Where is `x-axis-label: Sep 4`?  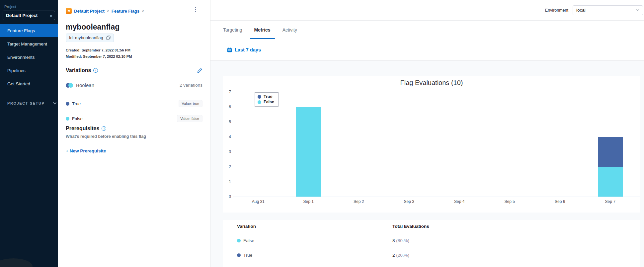
x-axis-label: Sep 4 is located at coordinates (459, 202).